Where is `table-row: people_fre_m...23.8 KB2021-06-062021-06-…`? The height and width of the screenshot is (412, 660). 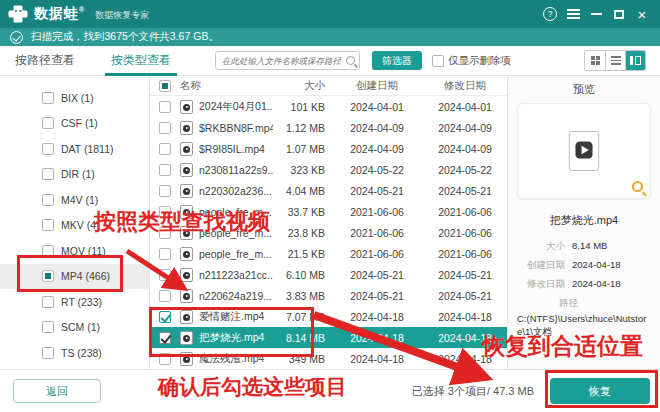
table-row: people_fre_m...23.8 KB2021-06-062021-06-… is located at coordinates (328, 232).